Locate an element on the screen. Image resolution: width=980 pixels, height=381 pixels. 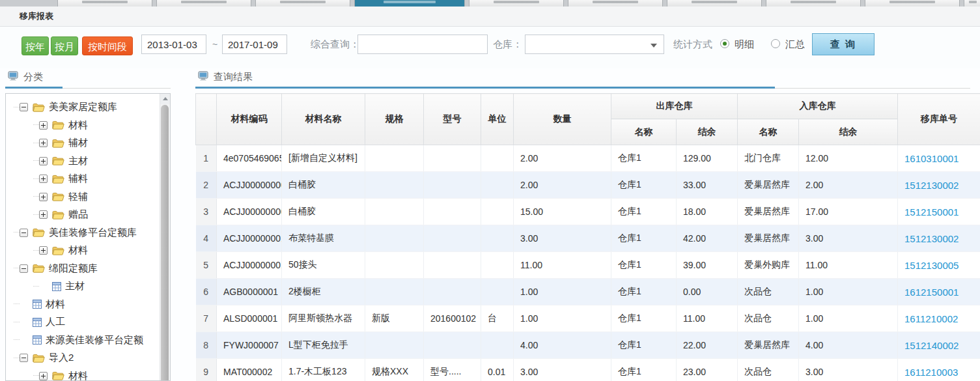
tree-item: 人工 is located at coordinates (86, 322).